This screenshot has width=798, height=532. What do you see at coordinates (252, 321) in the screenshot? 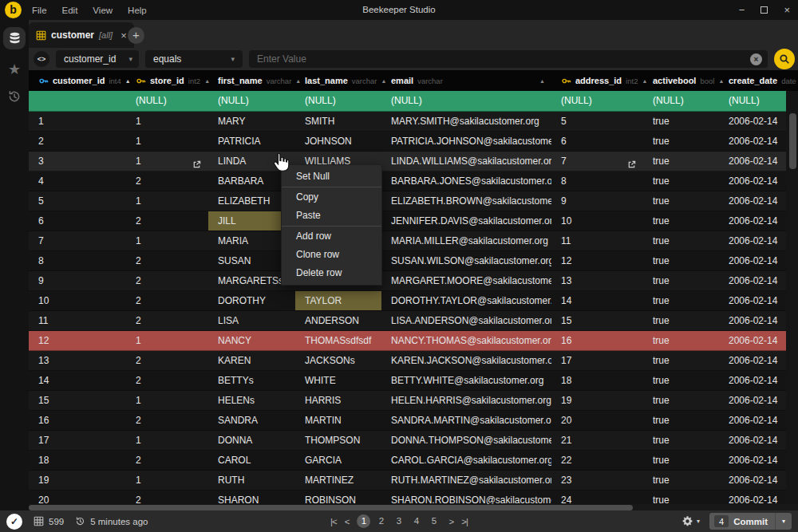
I see `cell-first_name: LISA` at bounding box center [252, 321].